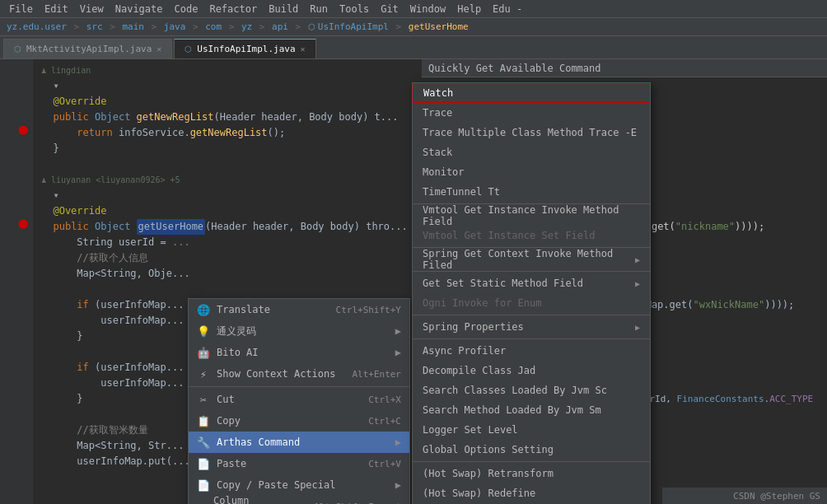 The height and width of the screenshot is (504, 827). I want to click on breadcrumb-com: com, so click(213, 26).